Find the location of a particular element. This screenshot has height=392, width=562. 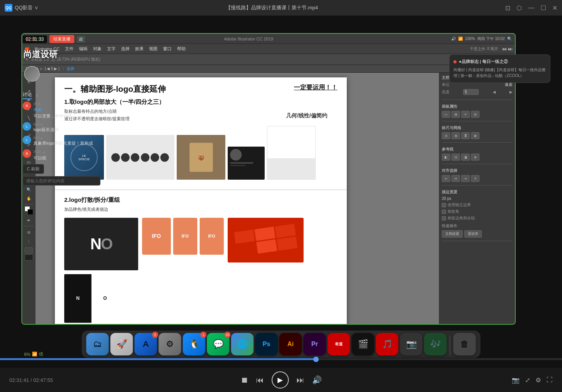

dock-wechat: 💬 20 is located at coordinates (218, 344).